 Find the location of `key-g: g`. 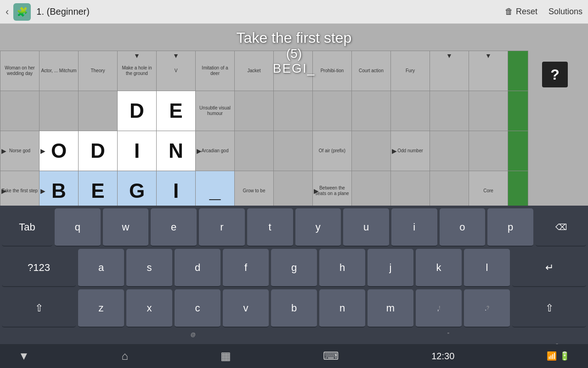

key-g: g is located at coordinates (294, 268).